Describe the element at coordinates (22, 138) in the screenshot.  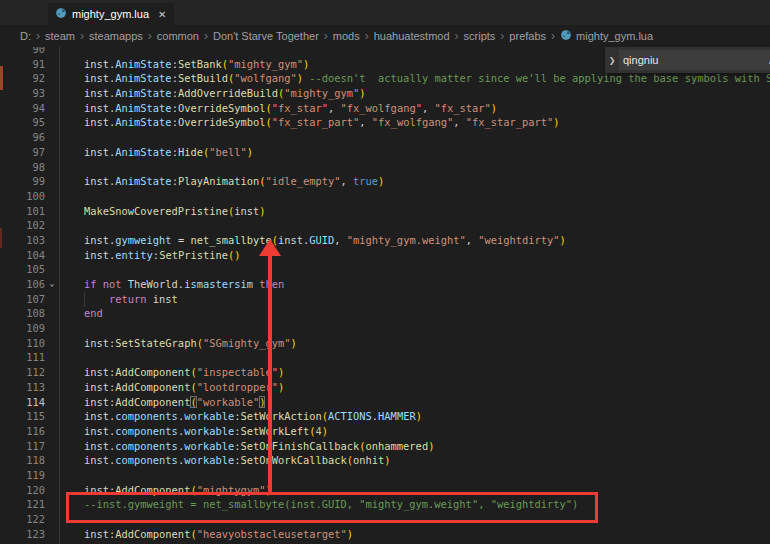
I see `line-number: 96` at that location.